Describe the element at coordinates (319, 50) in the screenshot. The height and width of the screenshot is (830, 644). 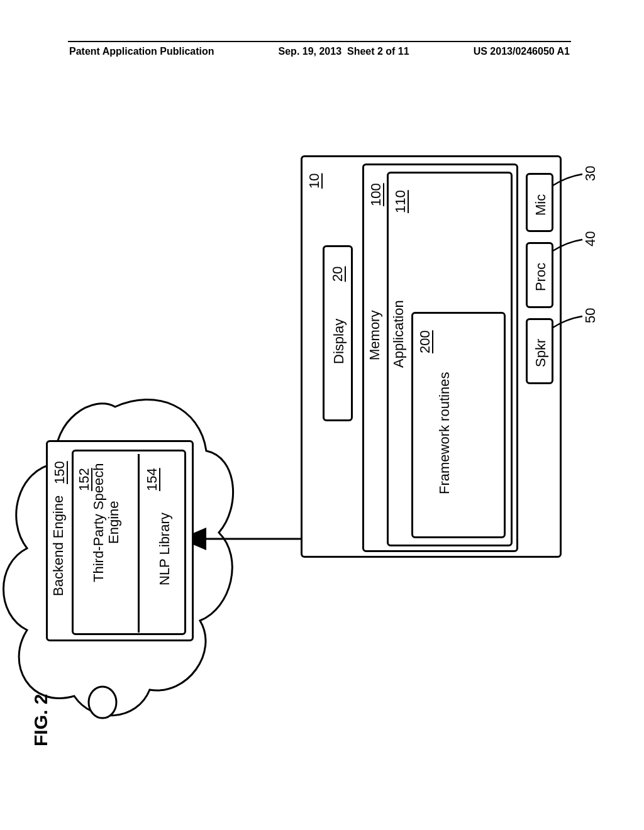
I see `page-header: Patent Application Publication Sep. 19, …` at that location.